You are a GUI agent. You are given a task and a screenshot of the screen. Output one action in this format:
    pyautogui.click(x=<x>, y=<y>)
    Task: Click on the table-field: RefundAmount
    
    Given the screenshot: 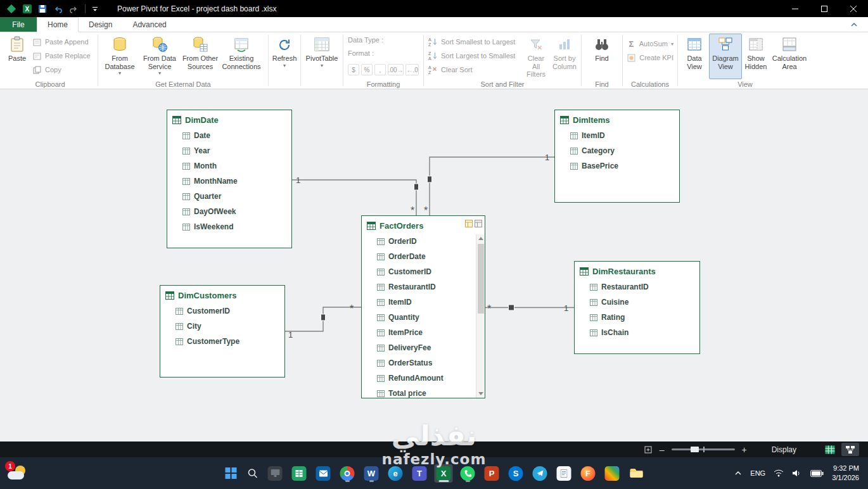 What is the action you would take?
    pyautogui.click(x=419, y=378)
    